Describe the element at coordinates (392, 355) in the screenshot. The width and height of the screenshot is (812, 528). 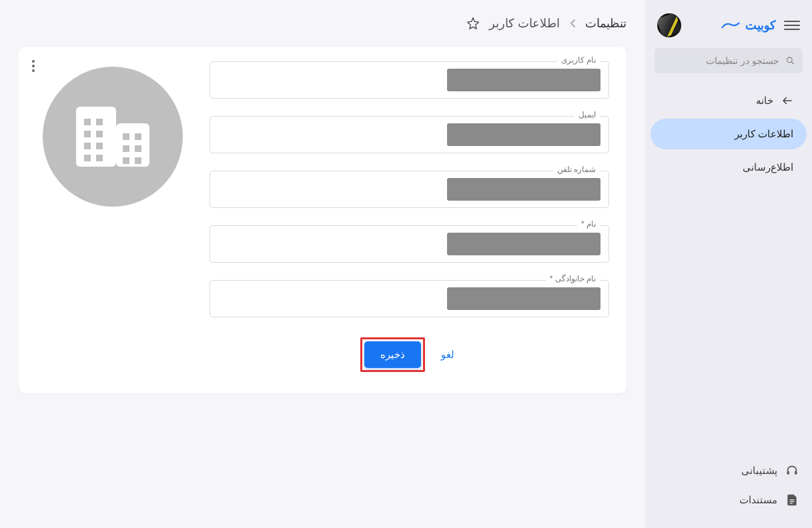
I see `save-button-highlight: ذخیره` at that location.